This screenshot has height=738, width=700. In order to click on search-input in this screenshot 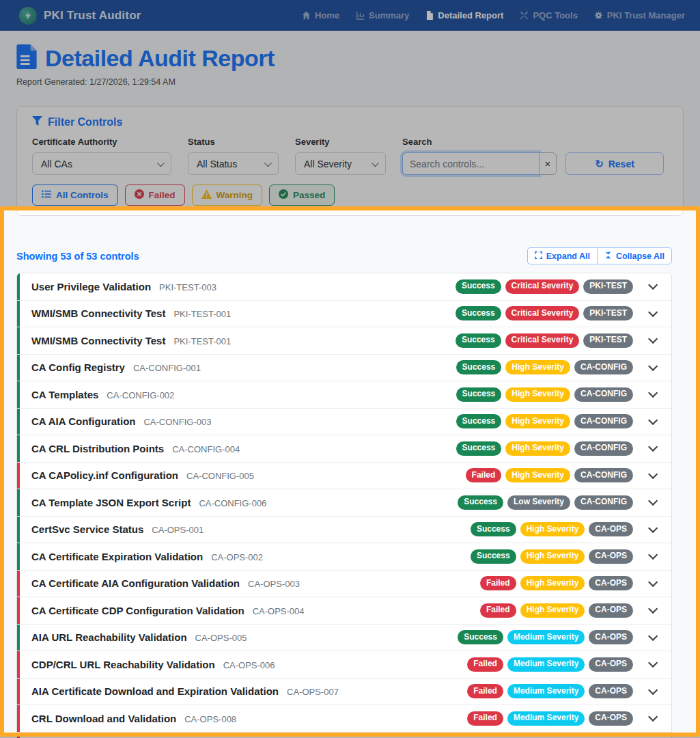, I will do `click(471, 164)`.